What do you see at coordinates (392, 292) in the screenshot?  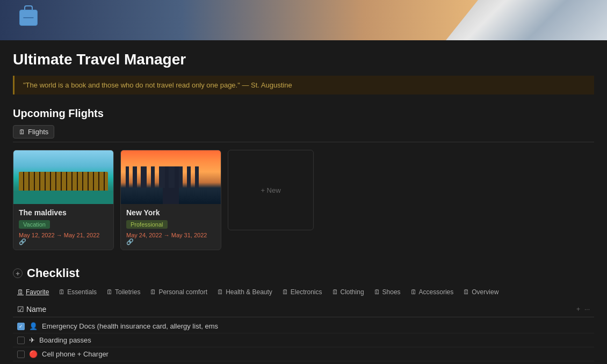 I see `checklist-tab-label: Shoes` at bounding box center [392, 292].